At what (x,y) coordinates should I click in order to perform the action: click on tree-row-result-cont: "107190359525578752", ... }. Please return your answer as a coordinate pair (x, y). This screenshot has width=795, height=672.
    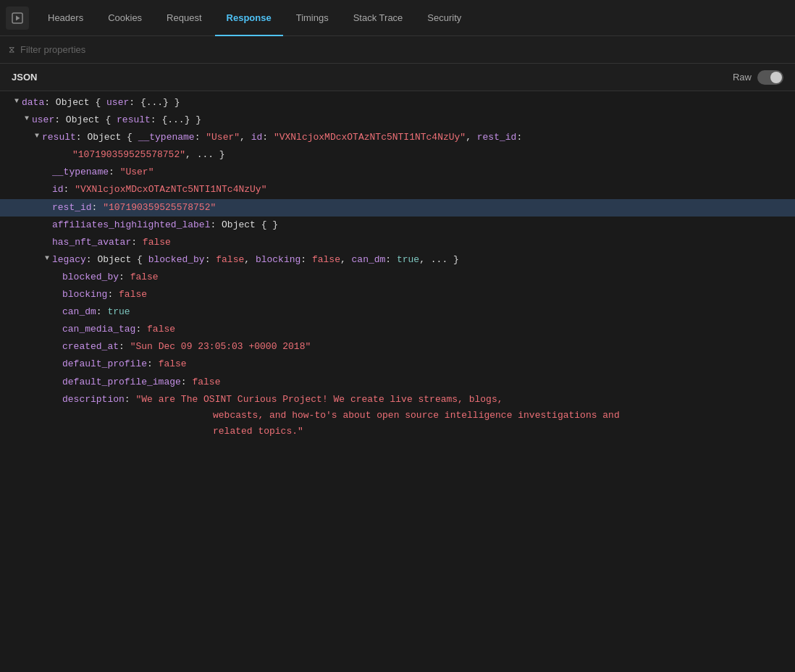
    Looking at the image, I should click on (398, 155).